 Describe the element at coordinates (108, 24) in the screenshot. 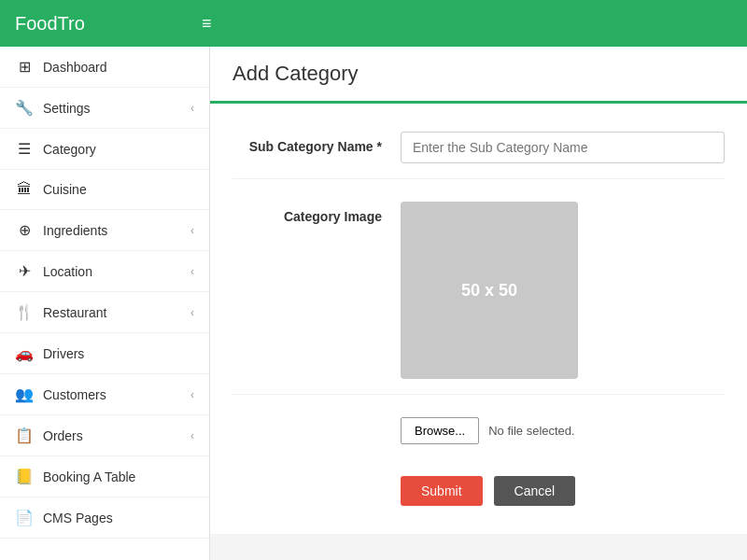

I see `brand-logo: FoodTro` at that location.